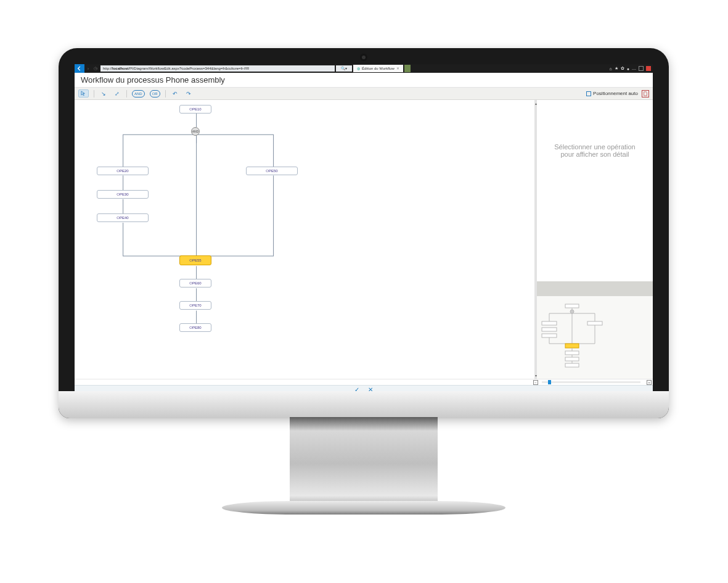  I want to click on address-bar: http://localhost/PI/Diagram/WorkflowEdit…, so click(218, 68).